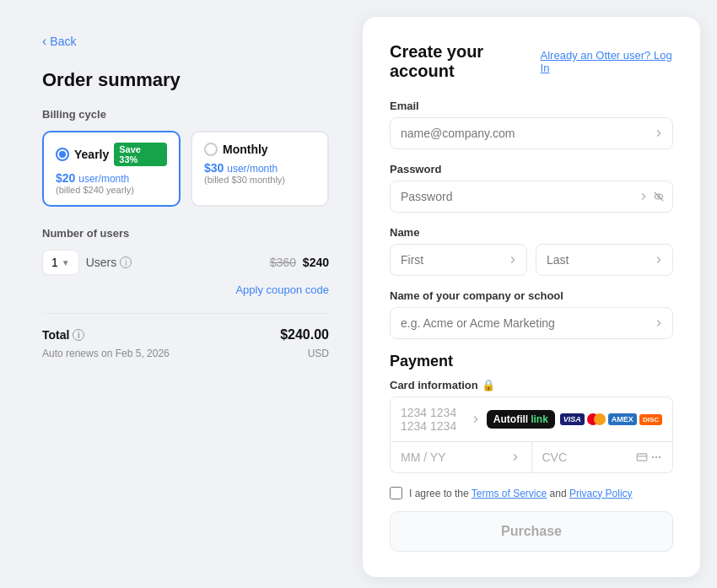 The height and width of the screenshot is (588, 717). I want to click on name-field-group: Name, so click(531, 251).